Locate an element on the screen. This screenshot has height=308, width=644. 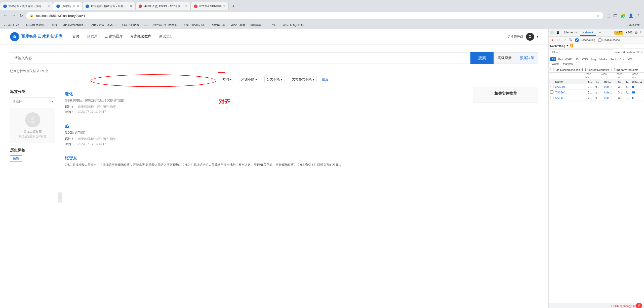
switch-btn: 切换管理端 is located at coordinates (515, 37).